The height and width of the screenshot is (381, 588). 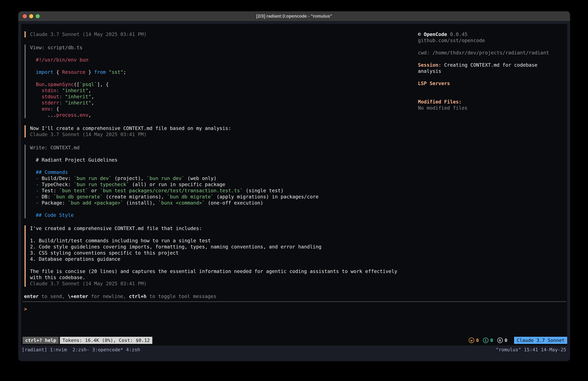 What do you see at coordinates (494, 71) in the screenshot?
I see `session-sidebar: © OpenCode 0.0.45github.com/sst/opencode…` at bounding box center [494, 71].